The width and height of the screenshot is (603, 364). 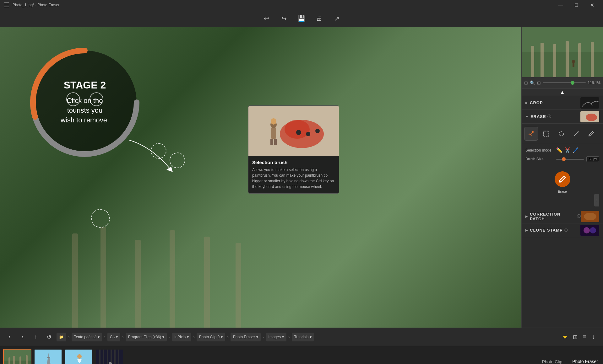 I want to click on photo-clip-chevron: ▾, so click(x=222, y=337).